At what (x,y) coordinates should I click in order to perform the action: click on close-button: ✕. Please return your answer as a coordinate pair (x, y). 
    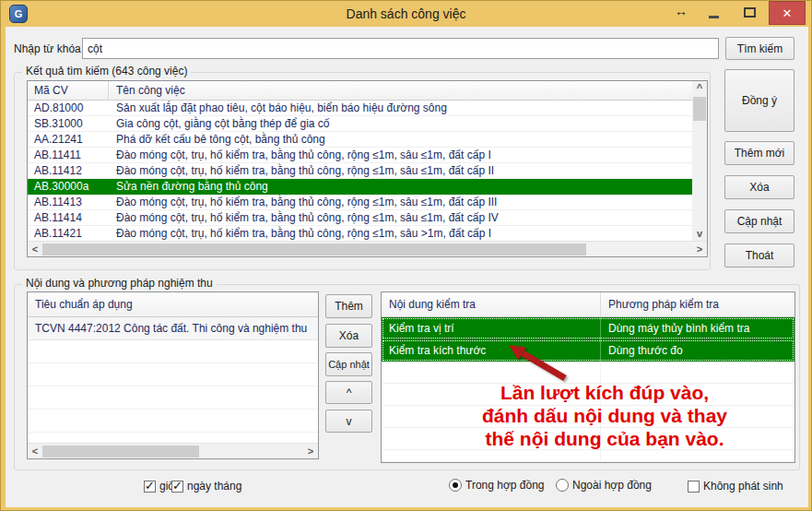
    Looking at the image, I should click on (787, 13).